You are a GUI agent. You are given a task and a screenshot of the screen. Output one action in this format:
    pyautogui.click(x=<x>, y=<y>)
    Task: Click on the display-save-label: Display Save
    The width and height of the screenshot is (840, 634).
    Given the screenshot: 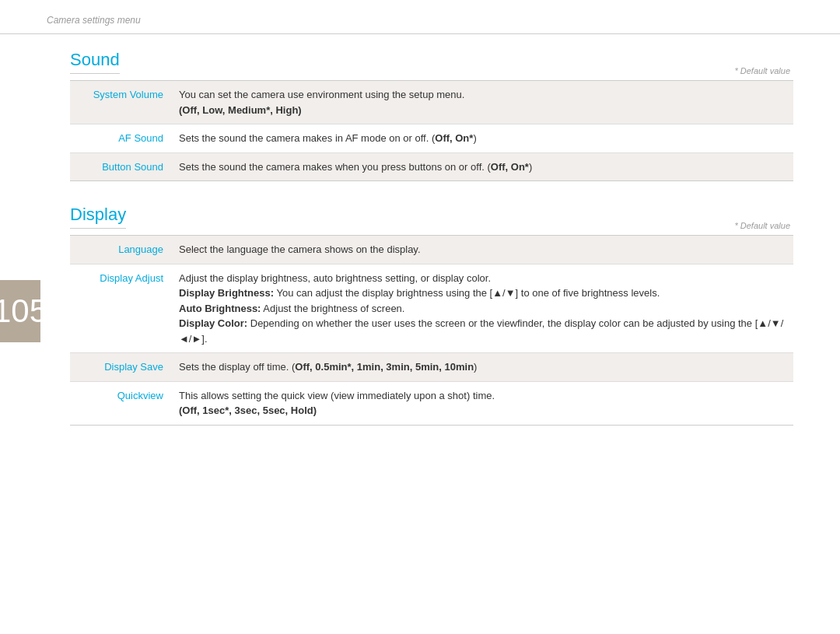 What is the action you would take?
    pyautogui.click(x=121, y=367)
    